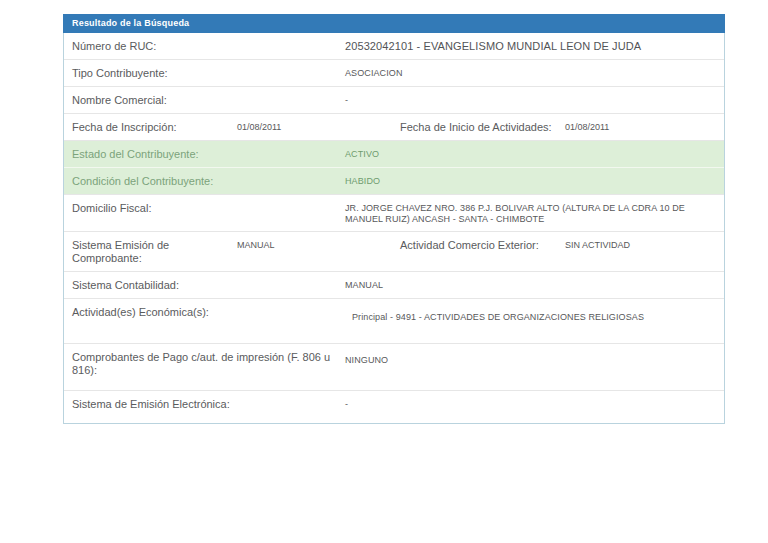 This screenshot has height=543, width=768. What do you see at coordinates (394, 46) in the screenshot?
I see `row-ruc: Número de RUC: 20532042101 - EVANGELISMO…` at bounding box center [394, 46].